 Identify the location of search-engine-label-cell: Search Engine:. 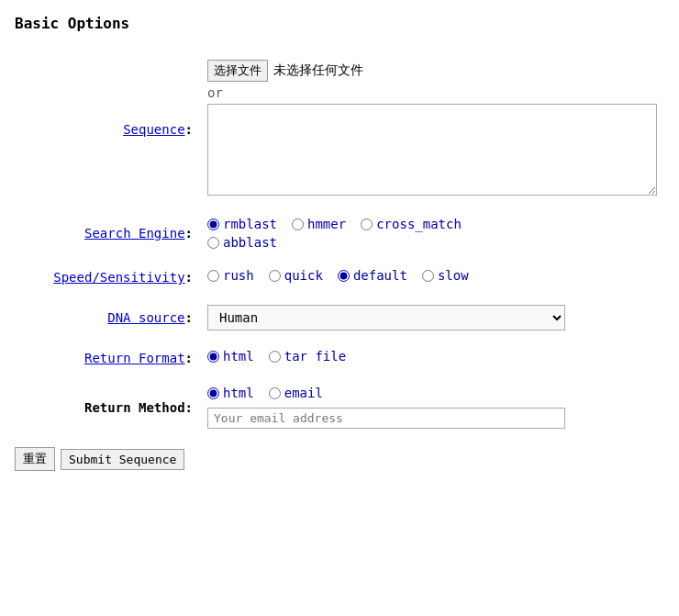
(107, 233).